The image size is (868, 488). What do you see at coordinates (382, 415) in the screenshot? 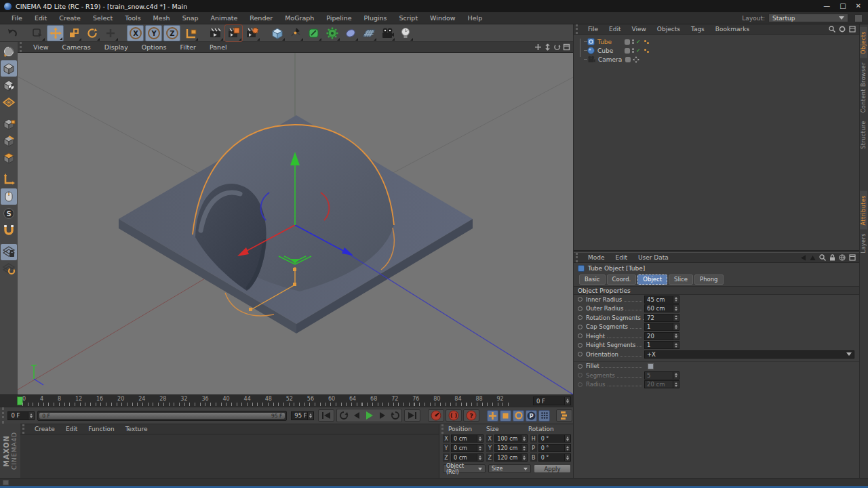
I see `next-frame-button` at bounding box center [382, 415].